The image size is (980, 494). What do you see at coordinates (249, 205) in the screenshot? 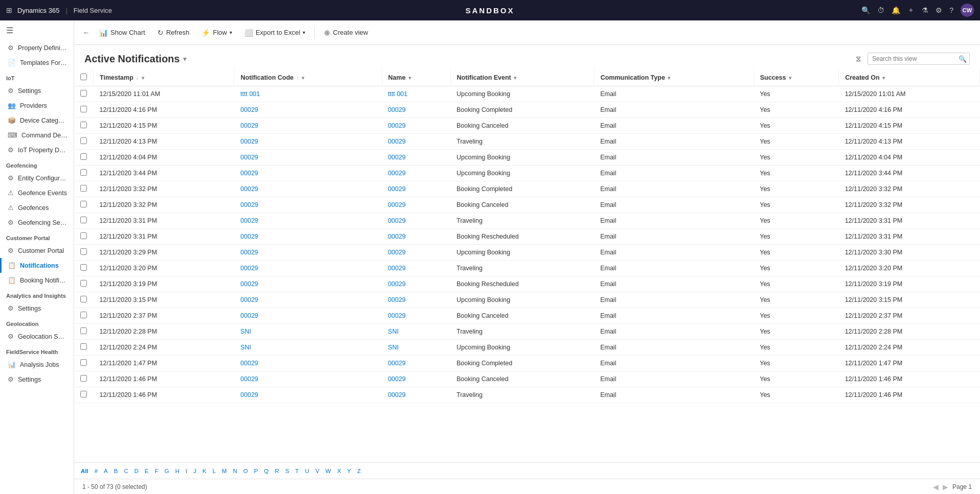
I see `notif-code-link-7: 00029` at bounding box center [249, 205].